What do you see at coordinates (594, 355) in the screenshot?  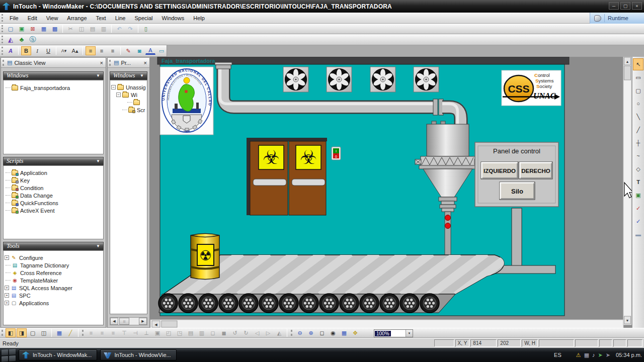 I see `audio-tray-icon: ♪` at bounding box center [594, 355].